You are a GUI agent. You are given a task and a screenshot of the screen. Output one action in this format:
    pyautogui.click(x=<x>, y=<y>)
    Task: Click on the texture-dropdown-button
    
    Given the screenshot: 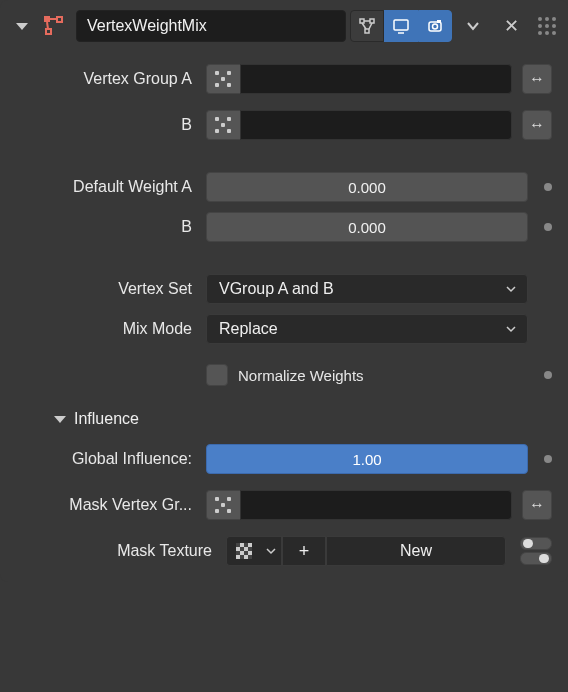 What is the action you would take?
    pyautogui.click(x=271, y=551)
    